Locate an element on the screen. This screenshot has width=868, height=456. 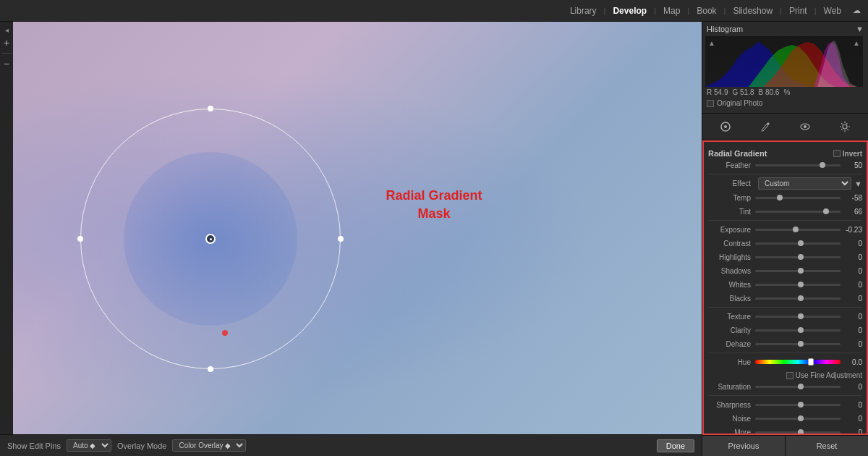
use-fine-label: Use Fine Adjustment is located at coordinates (829, 375).